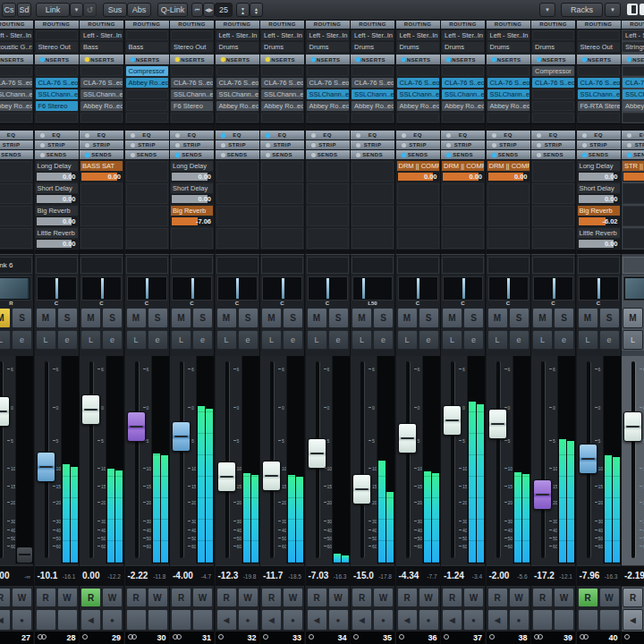  Describe the element at coordinates (191, 36) in the screenshot. I see `input-routing-value` at that location.